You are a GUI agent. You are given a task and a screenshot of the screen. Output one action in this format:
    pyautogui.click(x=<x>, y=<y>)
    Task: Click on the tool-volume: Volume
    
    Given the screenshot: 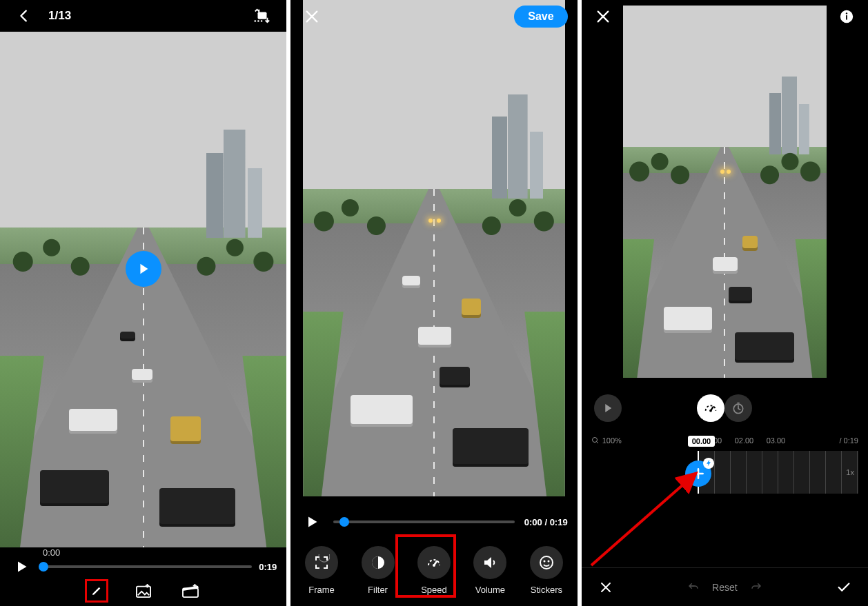 What is the action you would take?
    pyautogui.click(x=490, y=571)
    